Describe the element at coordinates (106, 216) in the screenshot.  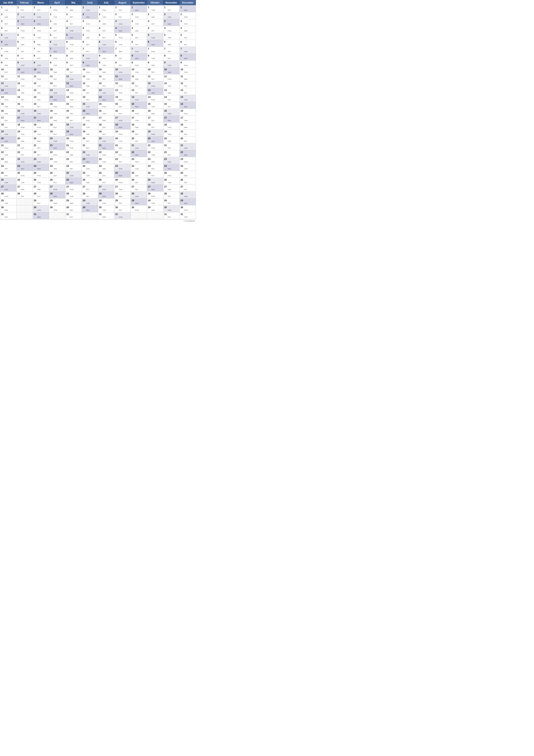
I see `table-row: 31SRE` at that location.